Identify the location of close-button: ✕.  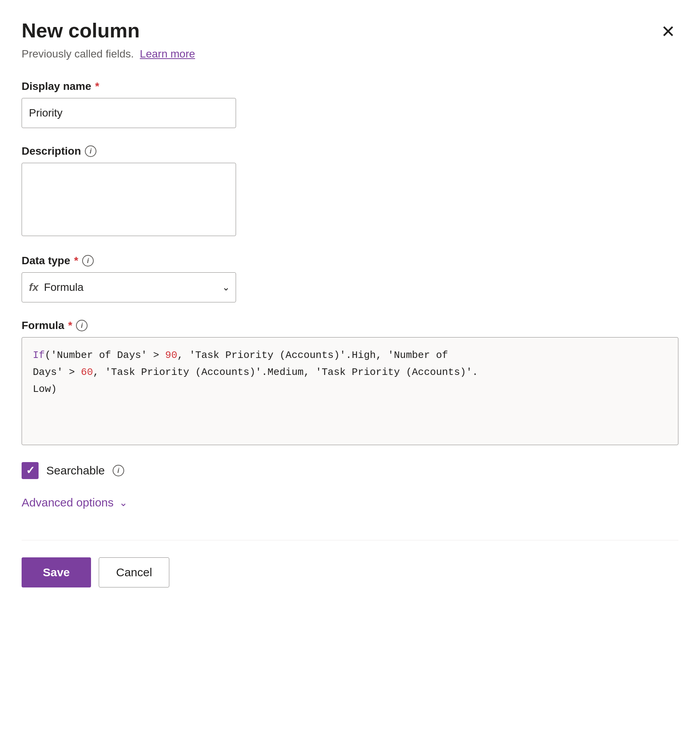
(668, 32).